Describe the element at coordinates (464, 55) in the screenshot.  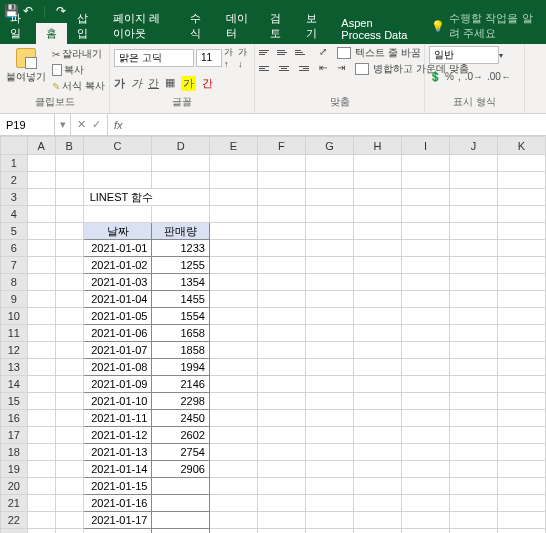
I see `number-format-select` at that location.